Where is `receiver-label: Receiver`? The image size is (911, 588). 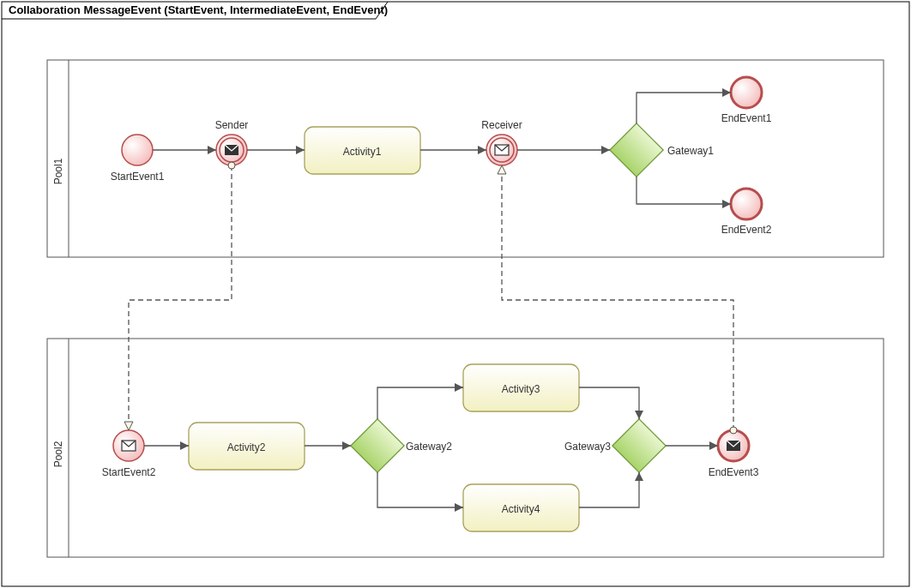 receiver-label: Receiver is located at coordinates (501, 125).